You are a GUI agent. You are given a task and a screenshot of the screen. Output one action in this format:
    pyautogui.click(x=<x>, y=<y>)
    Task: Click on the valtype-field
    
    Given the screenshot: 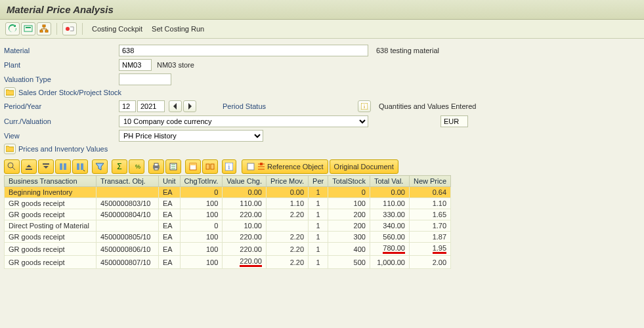 What is the action you would take?
    pyautogui.click(x=145, y=79)
    